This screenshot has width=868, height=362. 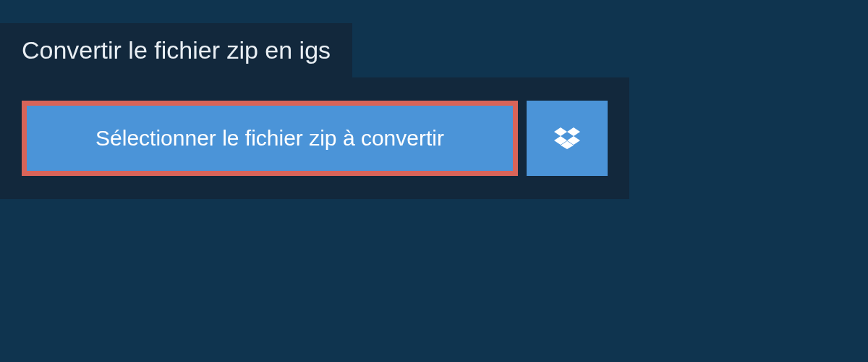 I want to click on header-tab: Convertir le fichier zip en igs, so click(x=176, y=51).